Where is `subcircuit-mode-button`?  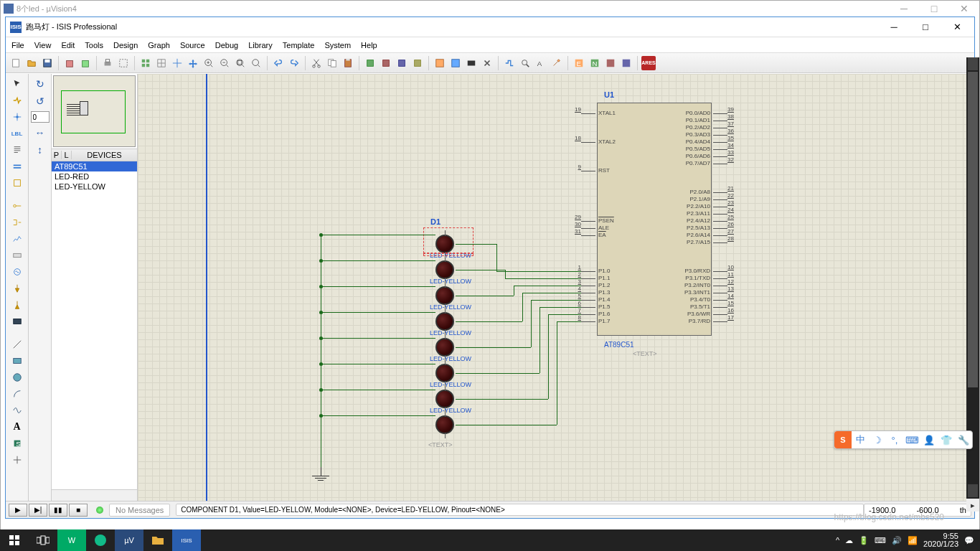 subcircuit-mode-button is located at coordinates (17, 183).